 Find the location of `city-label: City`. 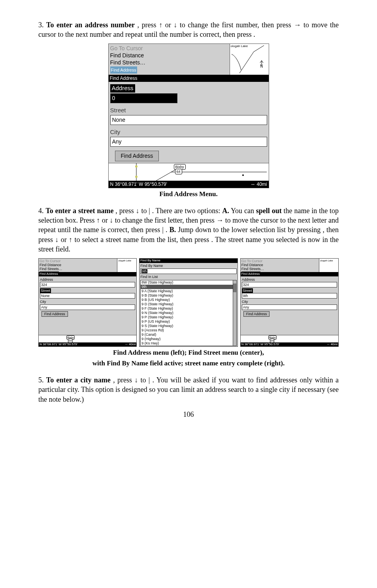

city-label: City is located at coordinates (189, 132).